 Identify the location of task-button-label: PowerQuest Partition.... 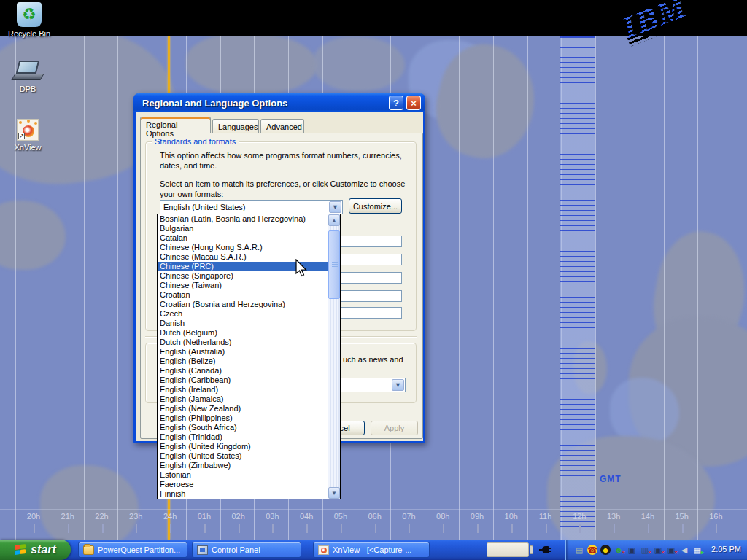
(139, 550).